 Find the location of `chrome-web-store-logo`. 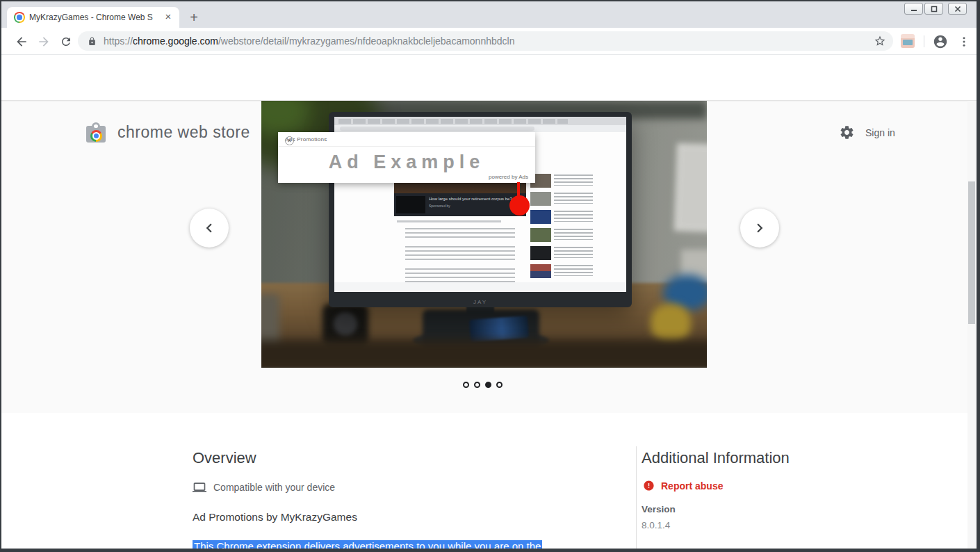

chrome-web-store-logo is located at coordinates (97, 133).